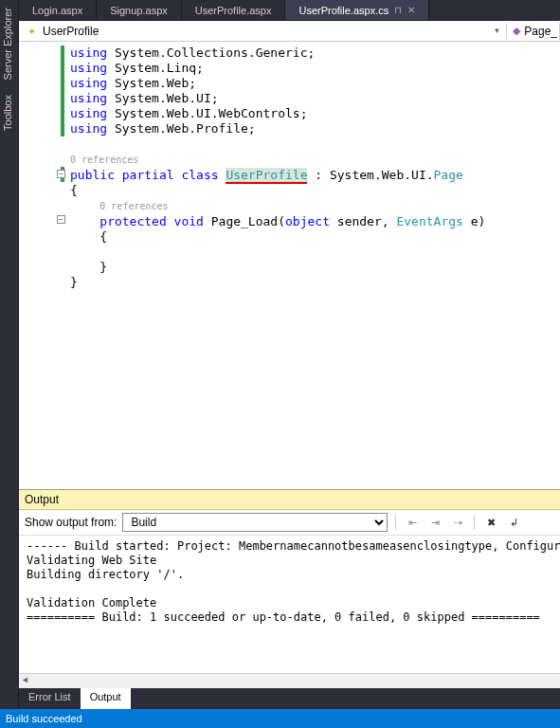  Describe the element at coordinates (9, 113) in the screenshot. I see `side-tab-toolbox: Toolbox` at that location.